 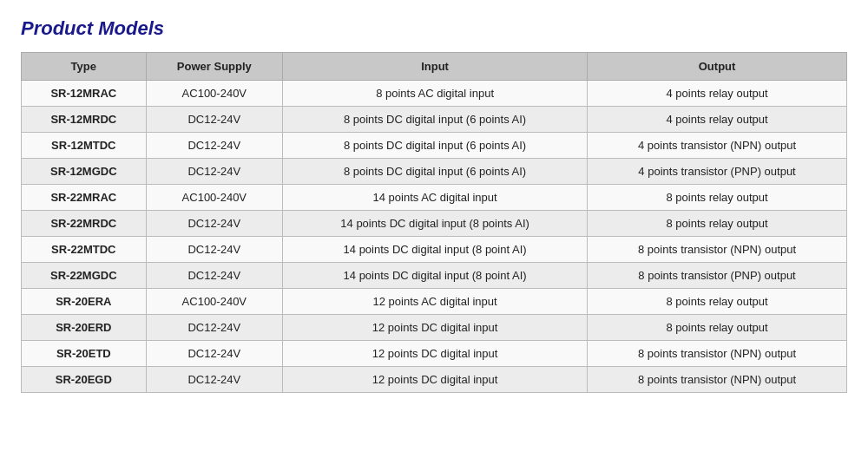 What do you see at coordinates (84, 146) in the screenshot?
I see `cell-type: SR-12MTDC` at bounding box center [84, 146].